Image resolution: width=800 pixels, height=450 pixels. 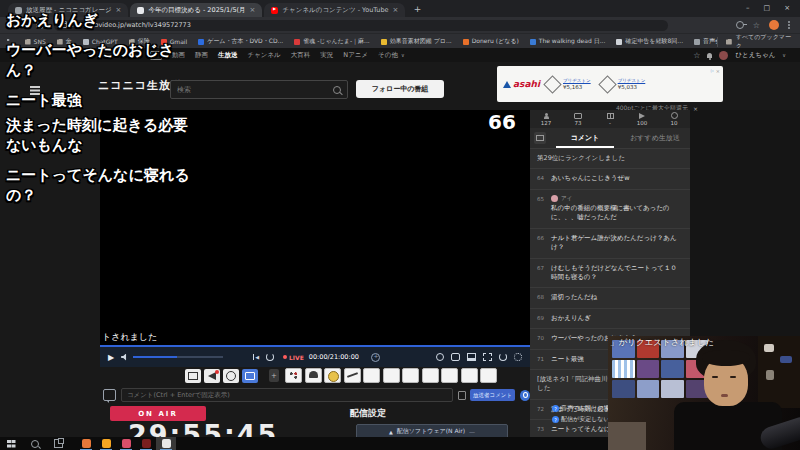 I want to click on taskbar-app-browser, so click(x=86, y=444).